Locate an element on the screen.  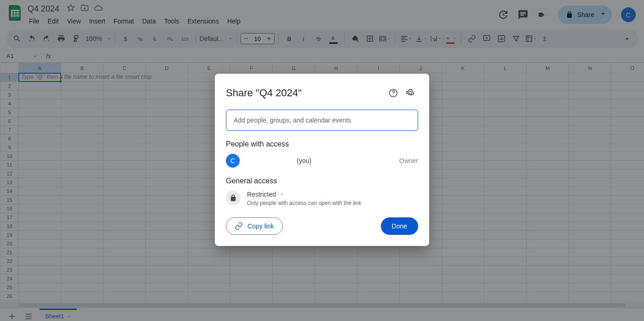
person-row: C (you) Owner is located at coordinates (322, 161).